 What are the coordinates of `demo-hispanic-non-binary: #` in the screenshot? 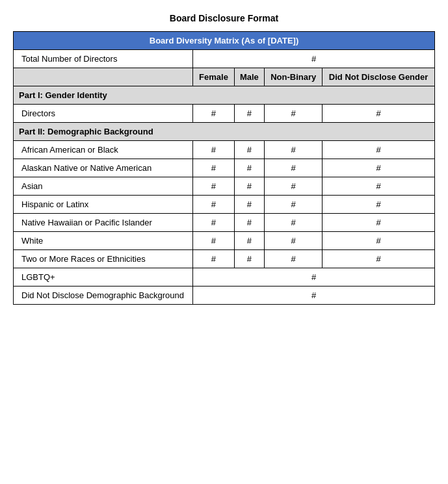 It's located at (294, 205).